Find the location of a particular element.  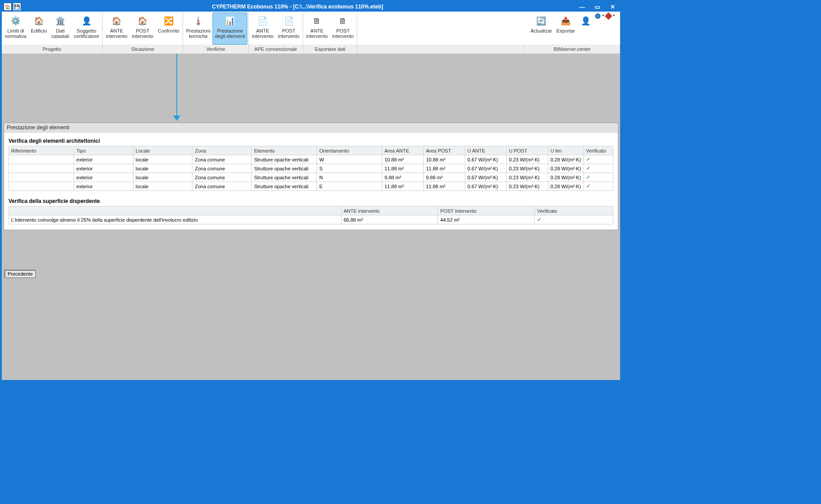

surface-verified: ✓ is located at coordinates (574, 220).